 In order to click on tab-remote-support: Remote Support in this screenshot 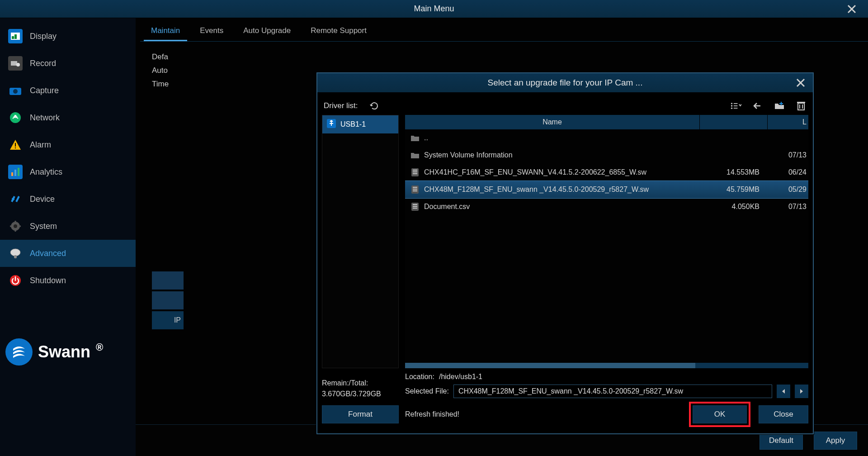, I will do `click(339, 32)`.